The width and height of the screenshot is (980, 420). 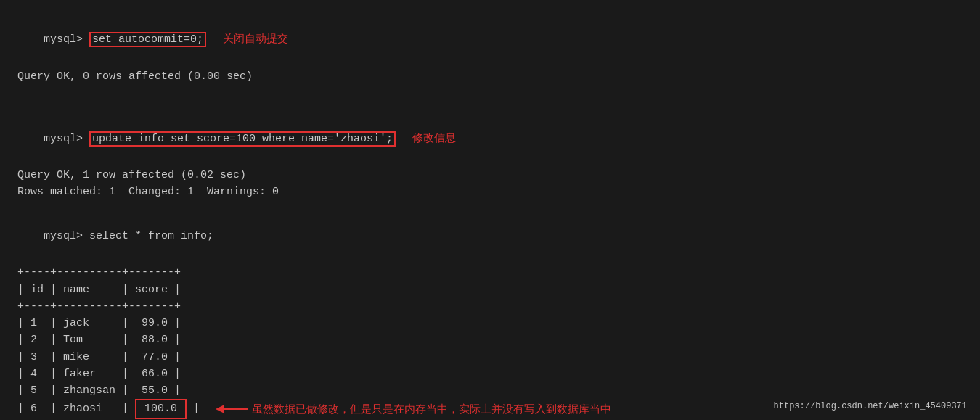 I want to click on table-row: | 5 | zhangsan | 55.0 |, so click(x=490, y=390).